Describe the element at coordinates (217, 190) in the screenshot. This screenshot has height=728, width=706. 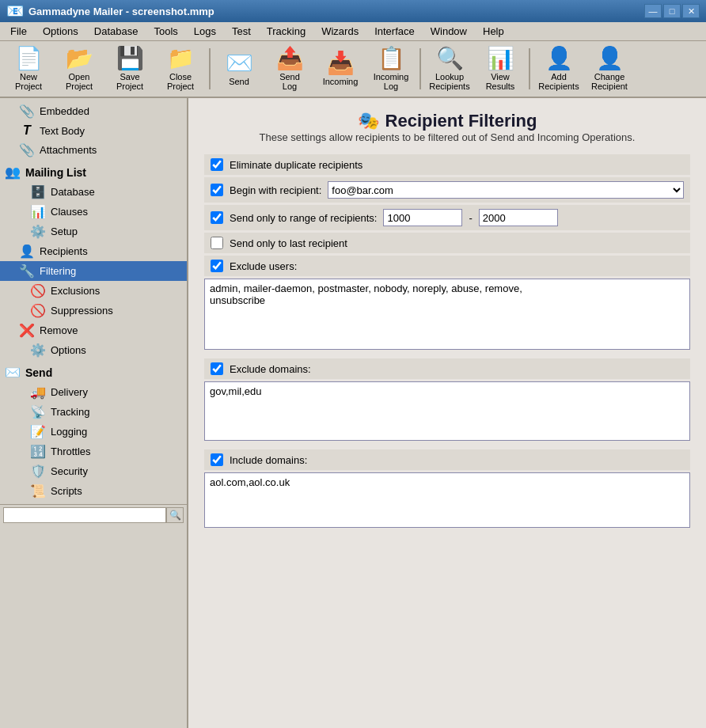
I see `begin-with-recipient-checkbox` at that location.